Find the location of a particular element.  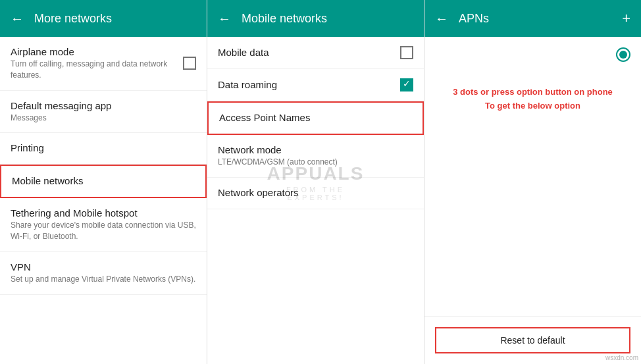

setting-text-network-operators: Network operators is located at coordinates (316, 194).